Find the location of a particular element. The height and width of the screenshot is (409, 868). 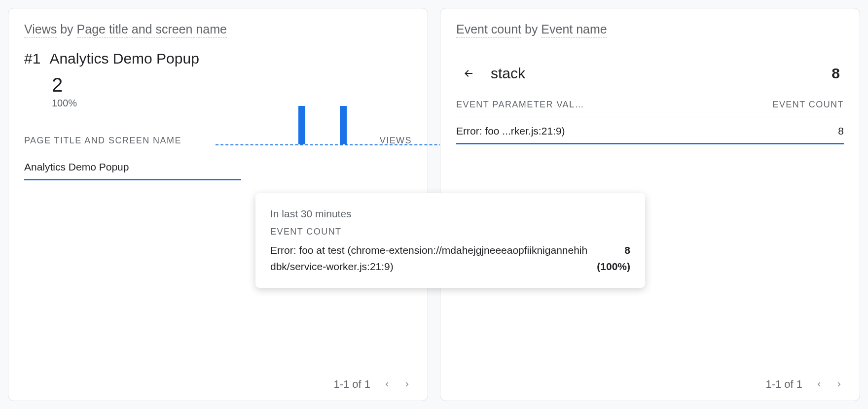

event-table-row: Error: foo ...rker.js:21:9) 8 is located at coordinates (650, 131).